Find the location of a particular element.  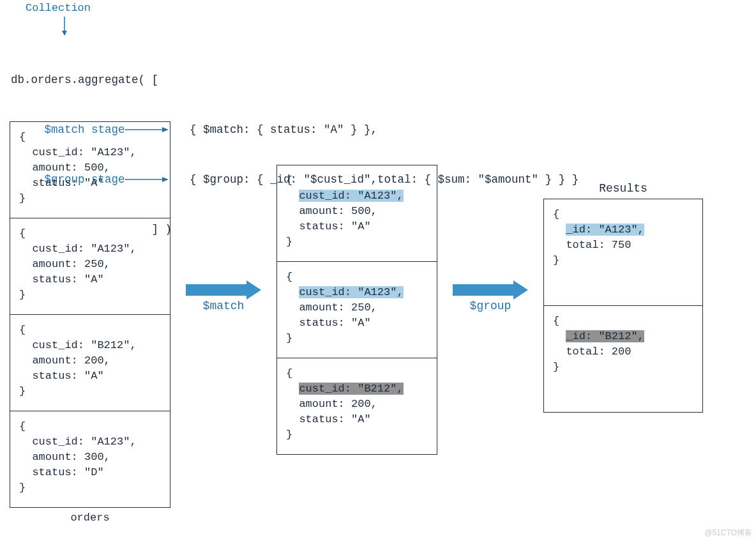

match-doc-1: { cust_id: "A123", amount: 500, status: … is located at coordinates (357, 213).